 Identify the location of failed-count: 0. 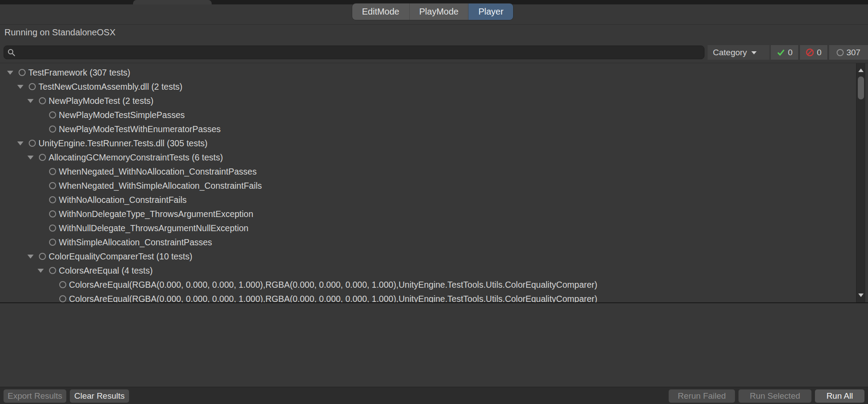
(819, 53).